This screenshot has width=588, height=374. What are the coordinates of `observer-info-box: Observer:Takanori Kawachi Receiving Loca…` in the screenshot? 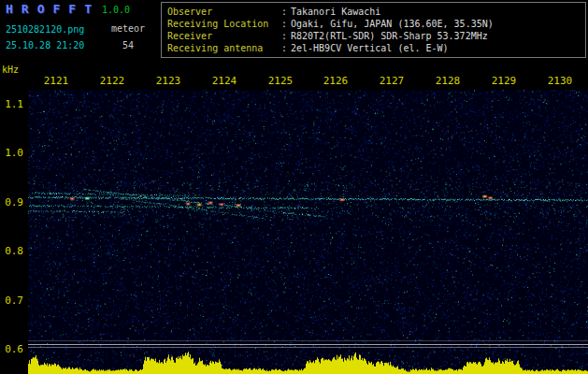 It's located at (374, 30).